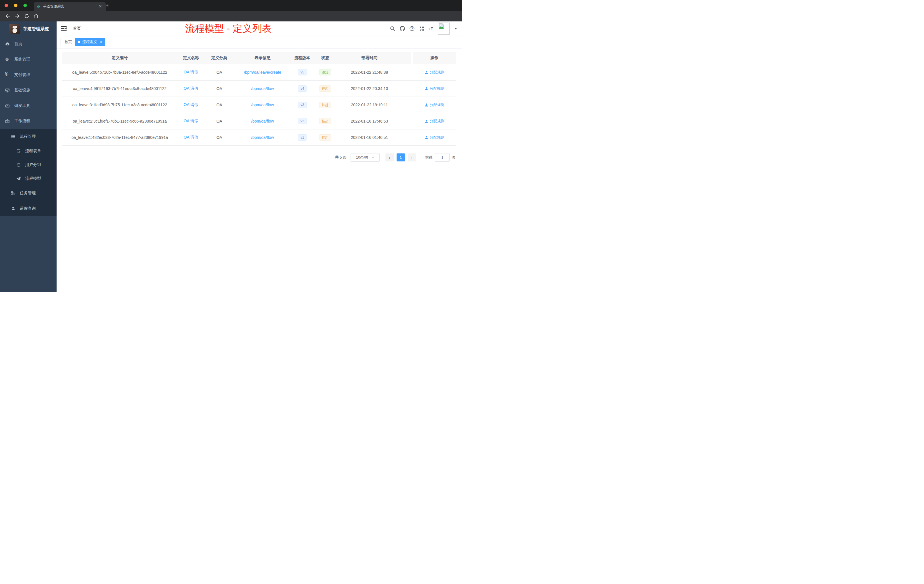 The width and height of the screenshot is (924, 584). What do you see at coordinates (456, 28) in the screenshot?
I see `avatar-dropdown-caret-icon` at bounding box center [456, 28].